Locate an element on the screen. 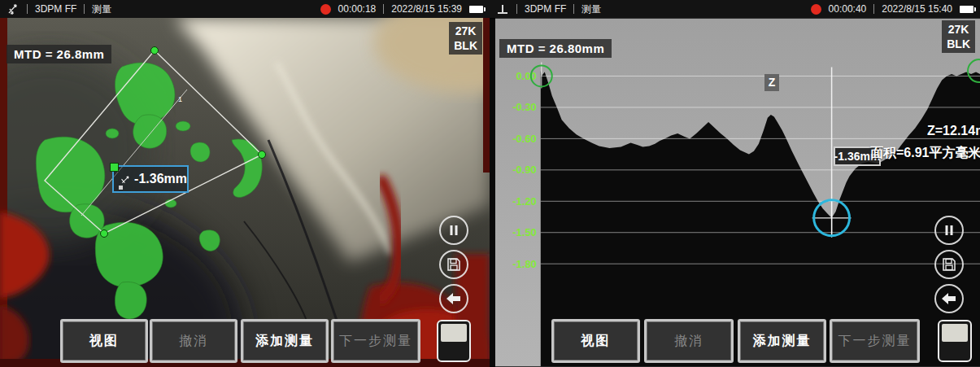 The height and width of the screenshot is (367, 980). slice-number-label: 1 is located at coordinates (181, 99).